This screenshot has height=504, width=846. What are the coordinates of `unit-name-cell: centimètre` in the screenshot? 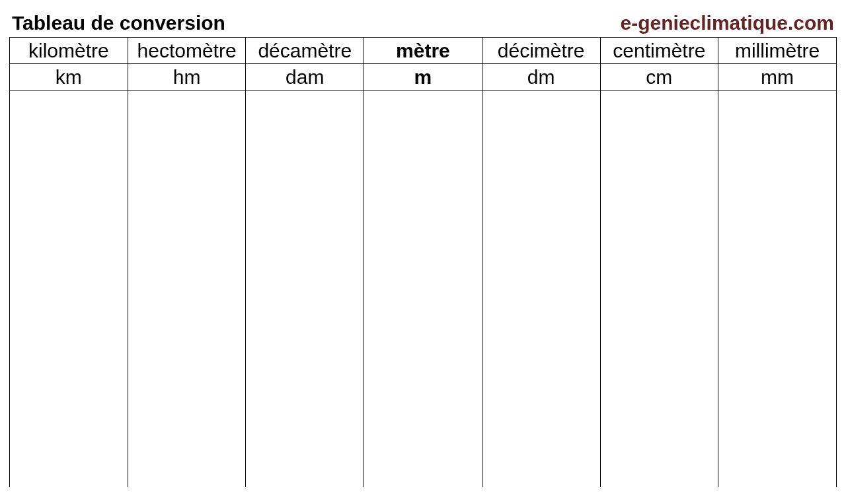 It's located at (660, 51).